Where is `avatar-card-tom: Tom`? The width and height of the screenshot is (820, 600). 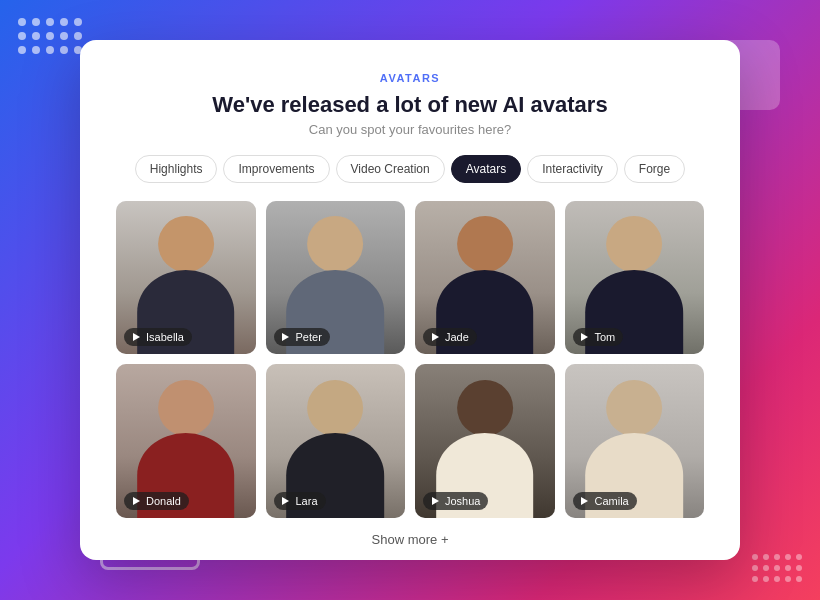 avatar-card-tom: Tom is located at coordinates (635, 278).